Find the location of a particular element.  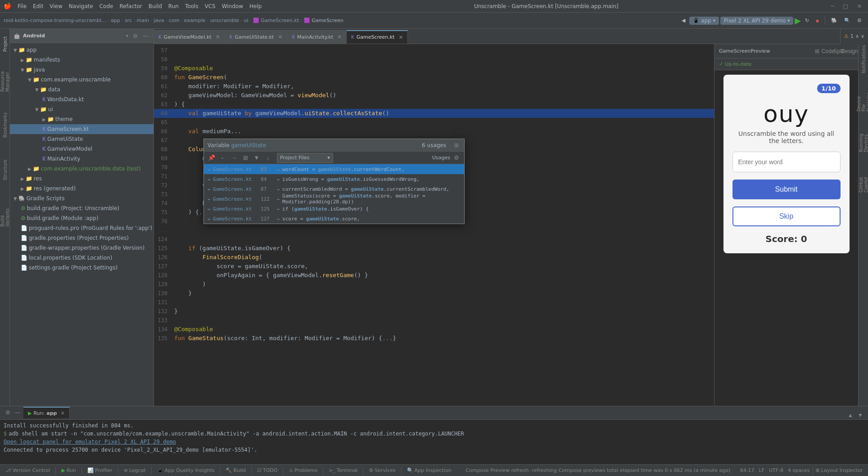

bottom-panel-up-arrow: ▲ is located at coordinates (850, 415).